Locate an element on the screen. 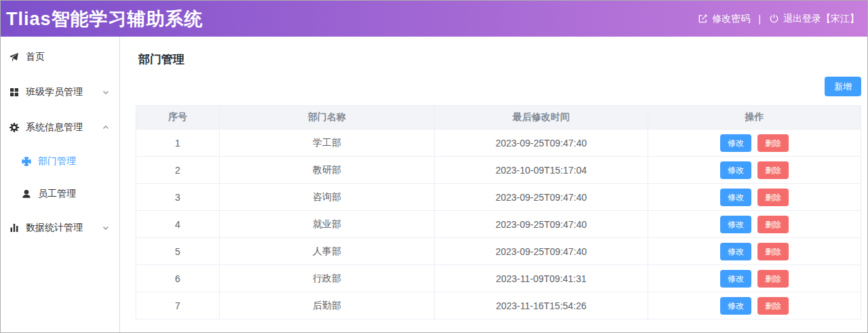 This screenshot has height=333, width=868. cell-time: 2023-10-09T15:17:04 is located at coordinates (541, 170).